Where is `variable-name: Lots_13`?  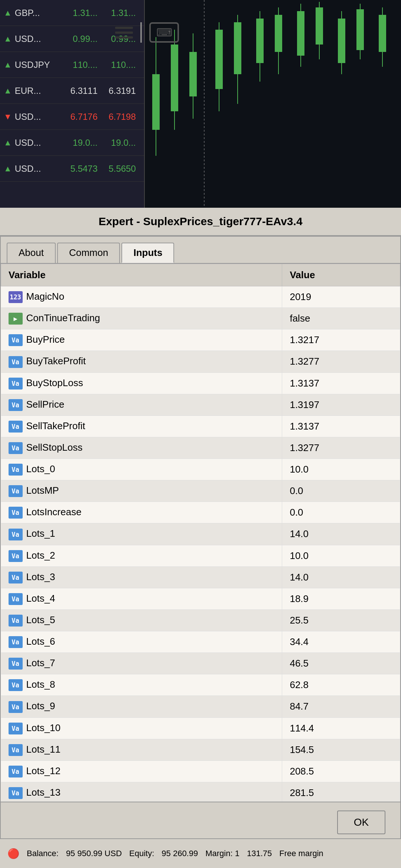
variable-name: Lots_13 is located at coordinates (44, 792).